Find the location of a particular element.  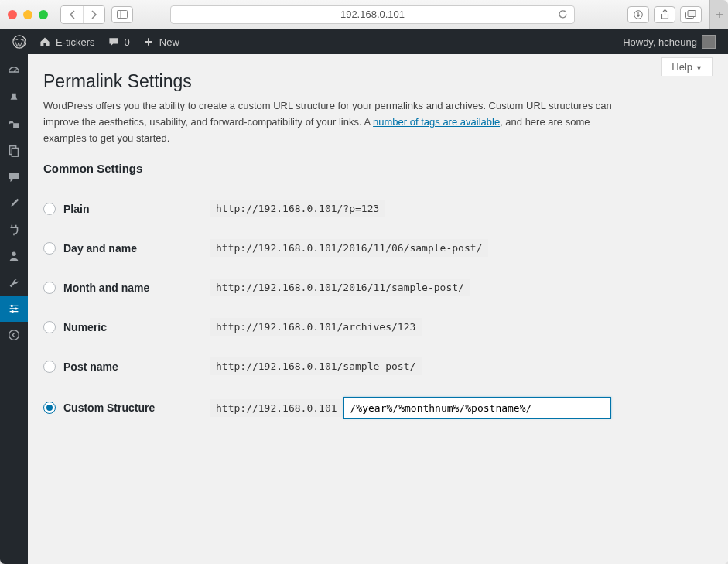

custom-prefix: http://192.168.0.101 is located at coordinates (277, 408).